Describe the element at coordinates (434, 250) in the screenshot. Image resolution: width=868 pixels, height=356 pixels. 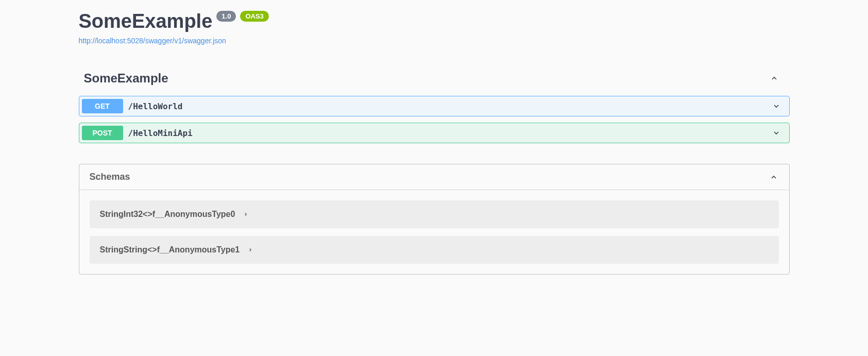
I see `schema-item: StringString<>f__AnonymousType1` at that location.